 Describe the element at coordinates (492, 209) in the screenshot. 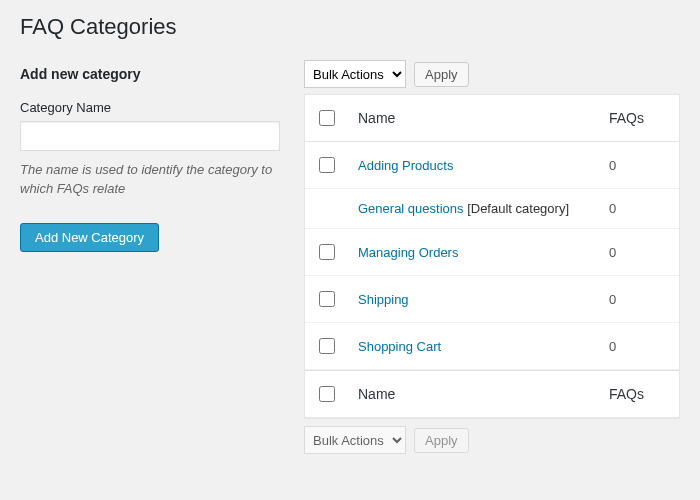

I see `table-row: General questions [Default category]0` at that location.